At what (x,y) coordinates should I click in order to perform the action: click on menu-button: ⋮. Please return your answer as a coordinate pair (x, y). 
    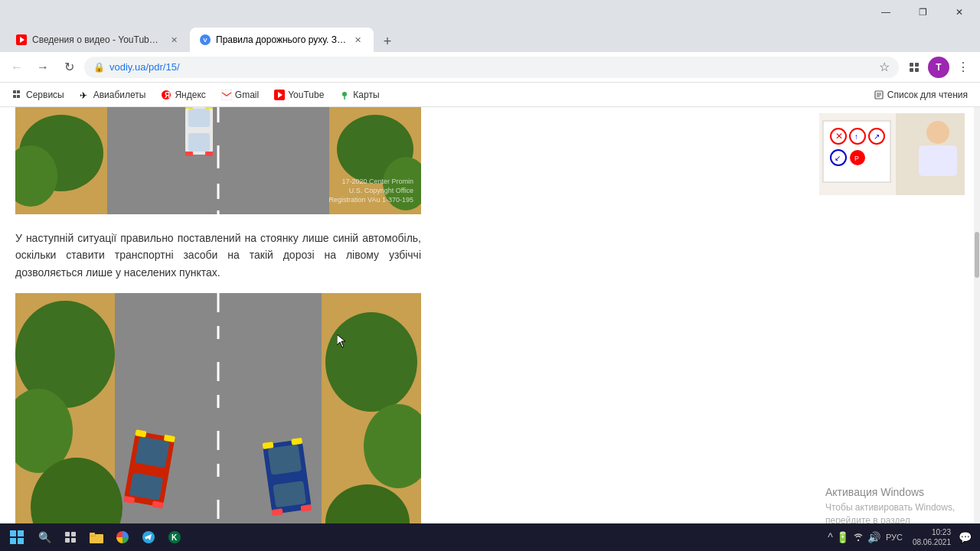
    Looking at the image, I should click on (963, 67).